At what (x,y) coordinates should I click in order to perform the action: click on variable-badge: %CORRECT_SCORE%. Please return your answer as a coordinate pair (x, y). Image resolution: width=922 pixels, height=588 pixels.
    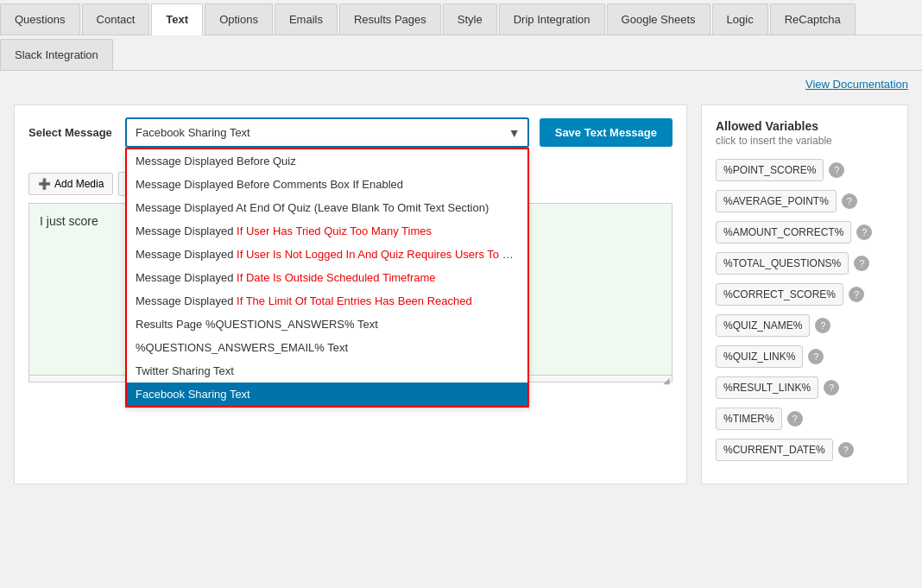
    Looking at the image, I should click on (780, 294).